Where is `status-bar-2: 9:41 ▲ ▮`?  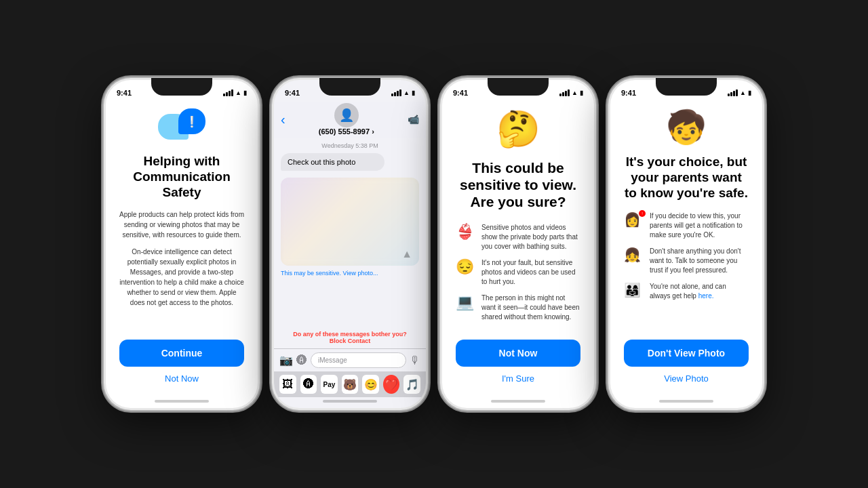
status-bar-2: 9:41 ▲ ▮ is located at coordinates (350, 91).